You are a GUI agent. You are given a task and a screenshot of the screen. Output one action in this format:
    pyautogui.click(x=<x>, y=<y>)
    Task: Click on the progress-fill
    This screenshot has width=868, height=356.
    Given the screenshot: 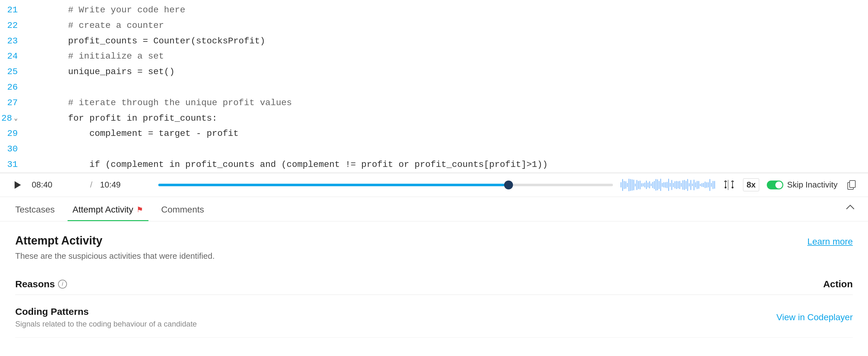 What is the action you would take?
    pyautogui.click(x=333, y=185)
    